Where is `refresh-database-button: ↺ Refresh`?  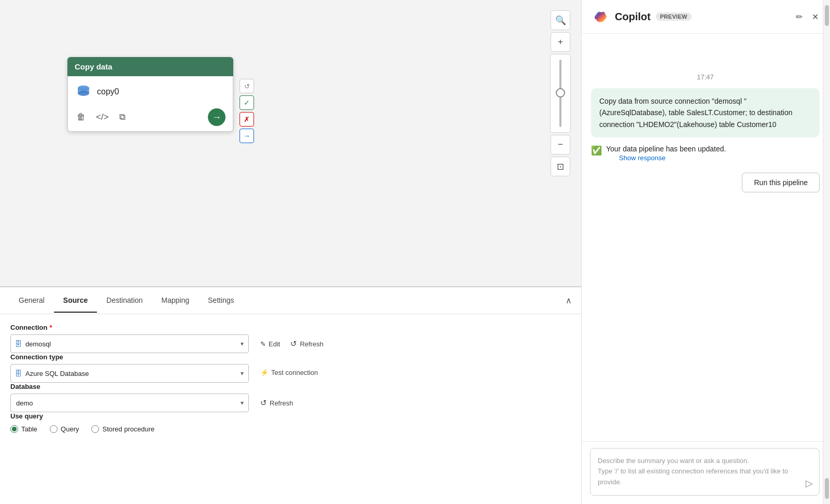
refresh-database-button: ↺ Refresh is located at coordinates (277, 403).